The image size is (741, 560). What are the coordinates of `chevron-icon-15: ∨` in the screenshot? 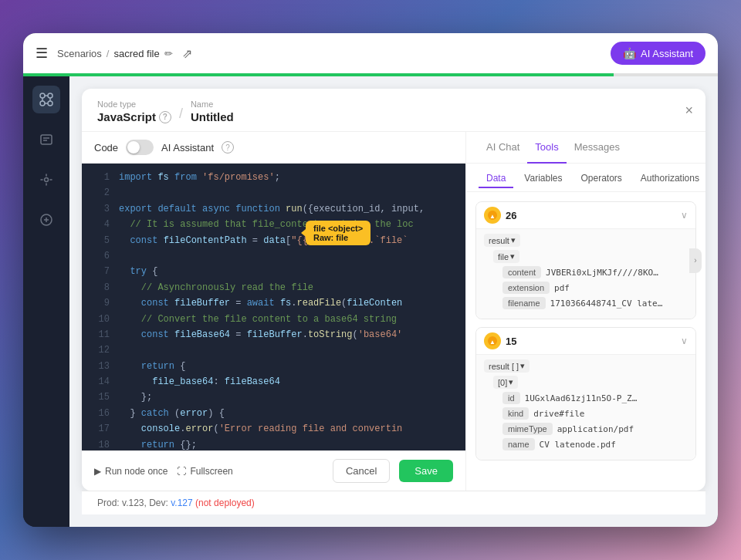 It's located at (684, 341).